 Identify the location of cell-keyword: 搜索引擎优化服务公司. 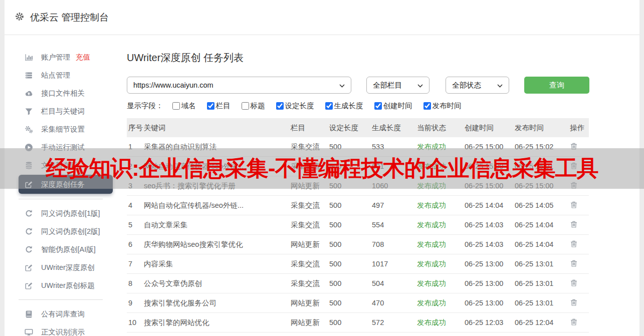
(218, 303).